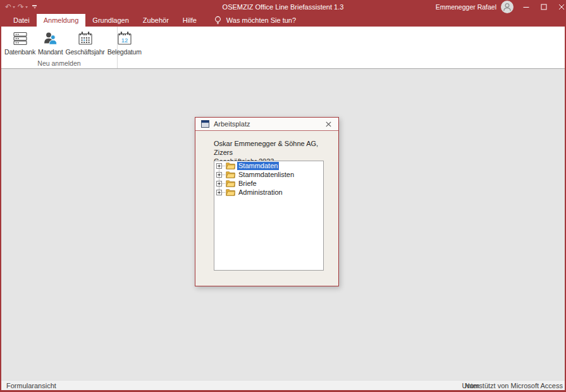 This screenshot has width=566, height=392. Describe the element at coordinates (507, 7) in the screenshot. I see `user-avatar-icon` at that location.